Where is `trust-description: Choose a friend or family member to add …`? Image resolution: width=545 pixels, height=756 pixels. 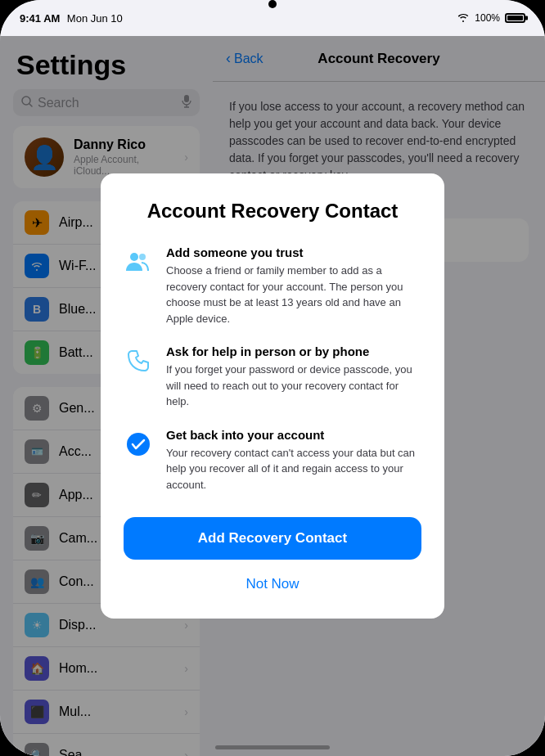 trust-description: Choose a friend or family member to add … is located at coordinates (294, 295).